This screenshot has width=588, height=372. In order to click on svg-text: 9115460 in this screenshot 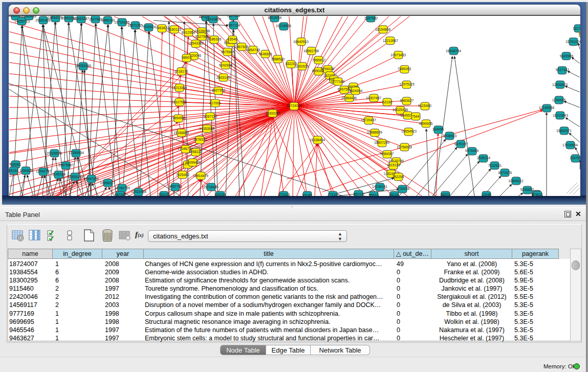, I will do `click(425, 105)`.